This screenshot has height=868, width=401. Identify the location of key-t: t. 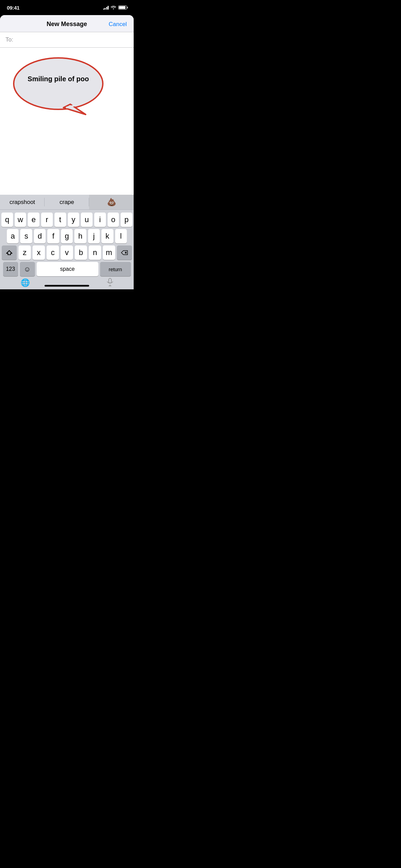
(60, 220).